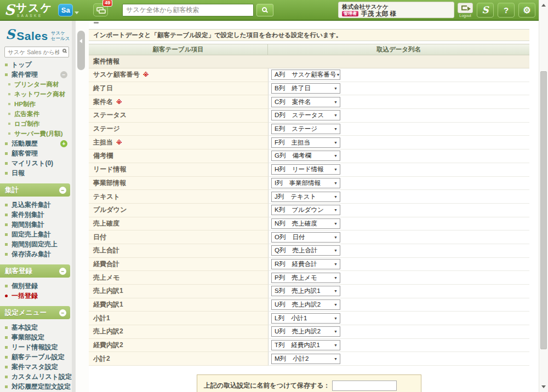 The width and height of the screenshot is (548, 392). What do you see at coordinates (364, 385) in the screenshot?
I see `save-name-input` at bounding box center [364, 385].